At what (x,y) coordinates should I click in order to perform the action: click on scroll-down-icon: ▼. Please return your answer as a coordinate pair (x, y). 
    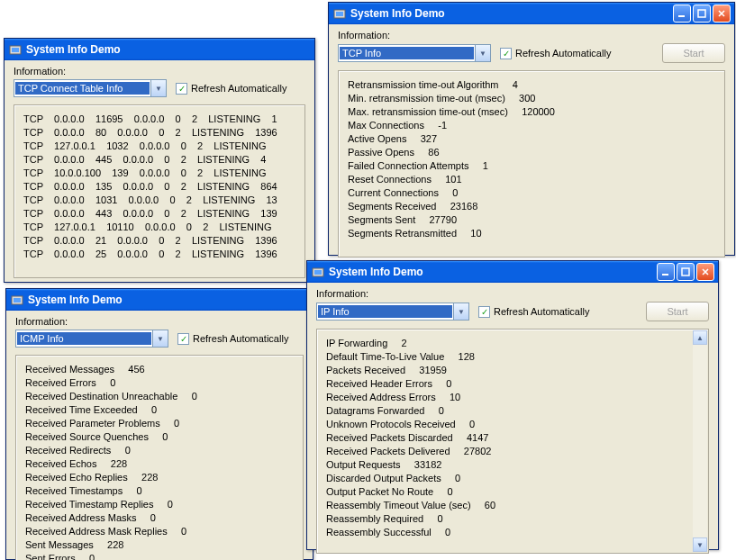
    Looking at the image, I should click on (700, 545).